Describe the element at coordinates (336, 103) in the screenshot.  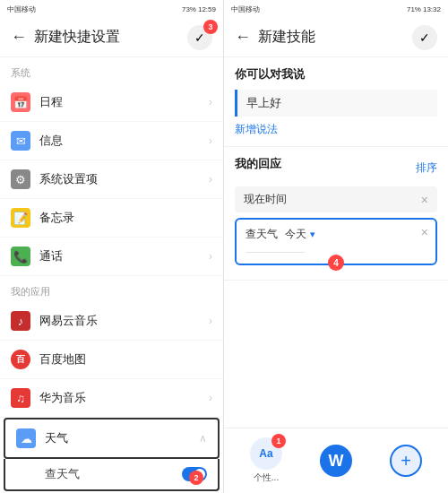
I see `phrase-box: 早上好` at that location.